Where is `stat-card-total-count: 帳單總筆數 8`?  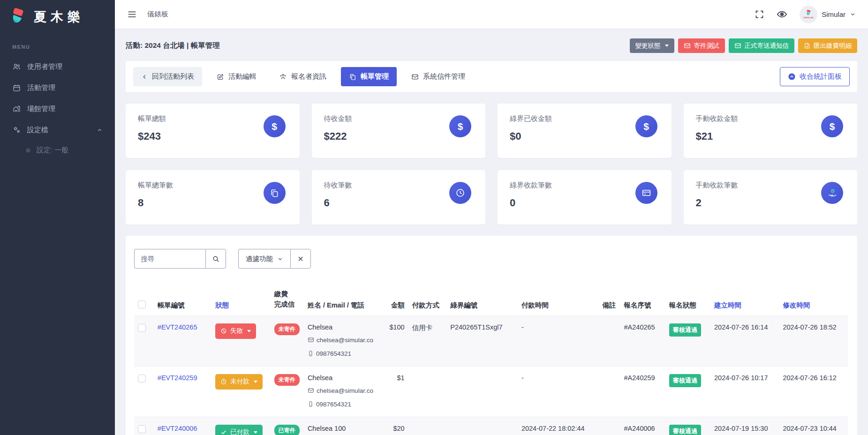 stat-card-total-count: 帳單總筆數 8 is located at coordinates (213, 197).